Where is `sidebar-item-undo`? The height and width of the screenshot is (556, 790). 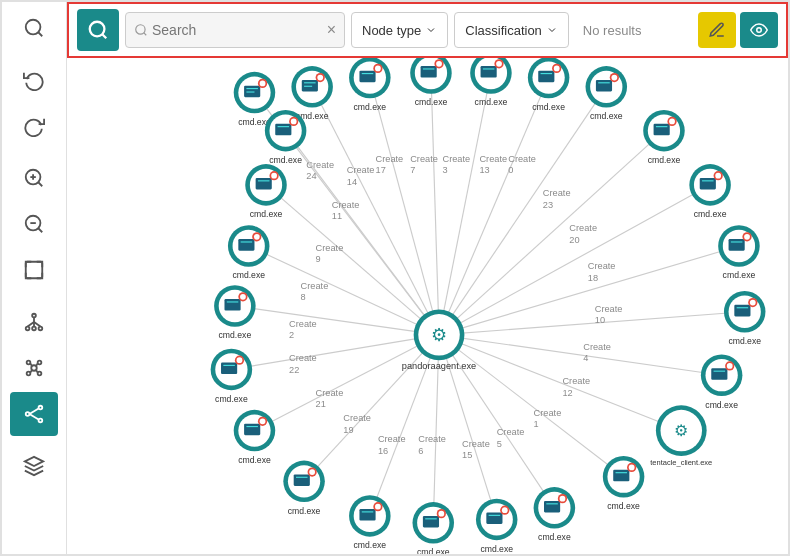 sidebar-item-undo is located at coordinates (34, 80).